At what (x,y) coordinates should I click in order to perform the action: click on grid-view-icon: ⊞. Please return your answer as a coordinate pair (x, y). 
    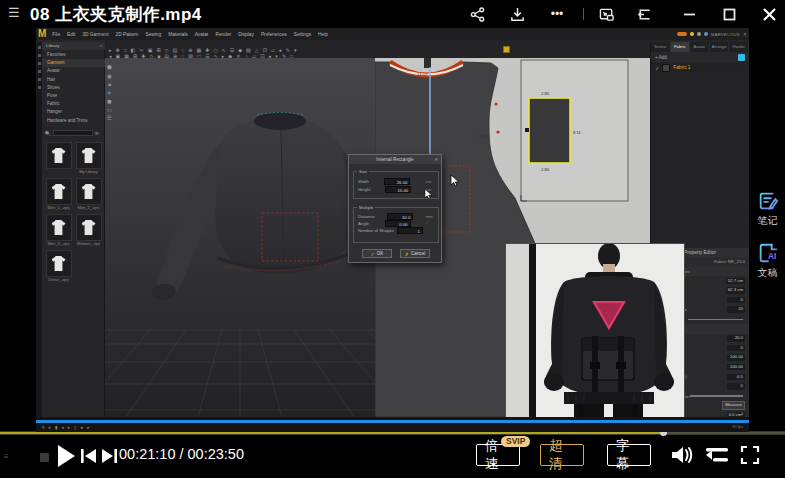
    Looking at the image, I should click on (97, 134).